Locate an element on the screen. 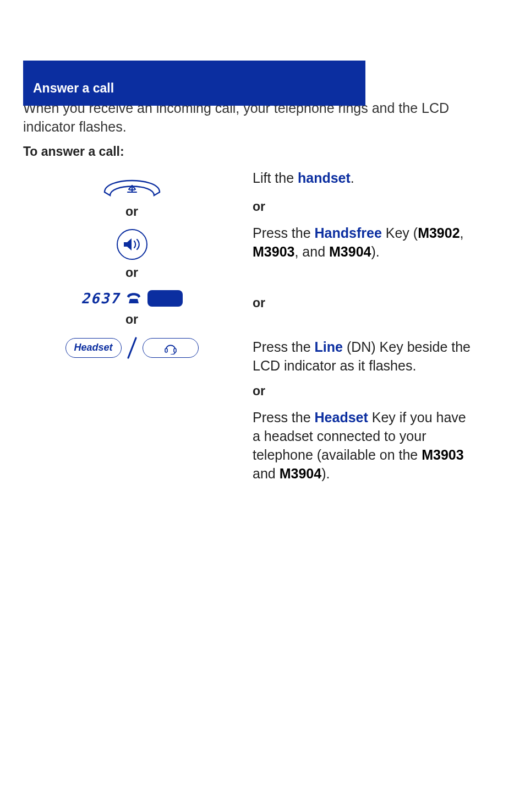  dn-number: 2637 is located at coordinates (100, 298).